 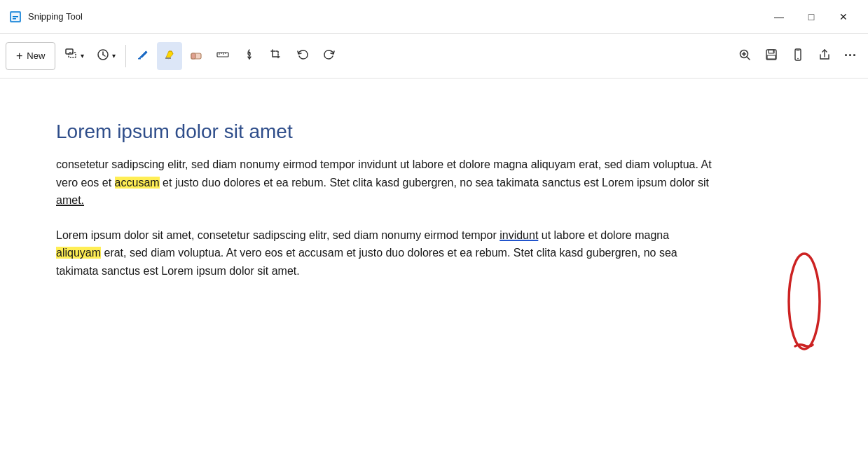 What do you see at coordinates (303, 56) in the screenshot?
I see `undo-button` at bounding box center [303, 56].